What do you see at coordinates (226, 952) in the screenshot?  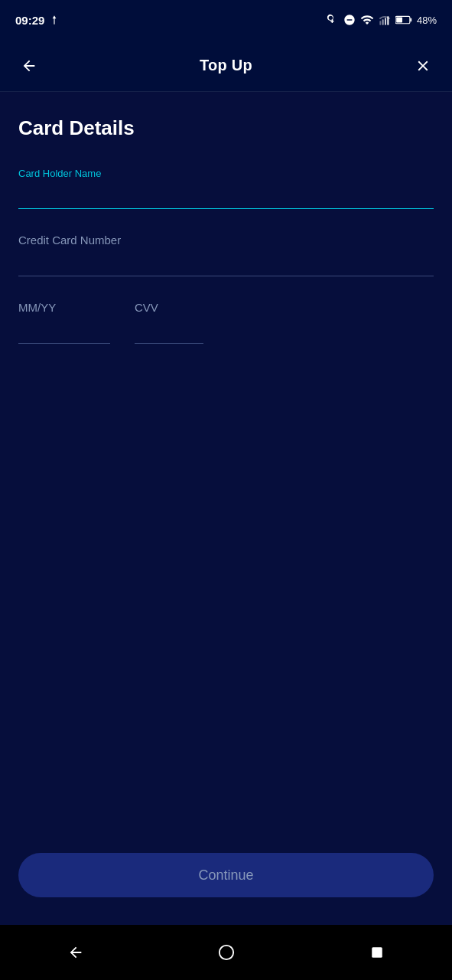 I see `nav-bar` at bounding box center [226, 952].